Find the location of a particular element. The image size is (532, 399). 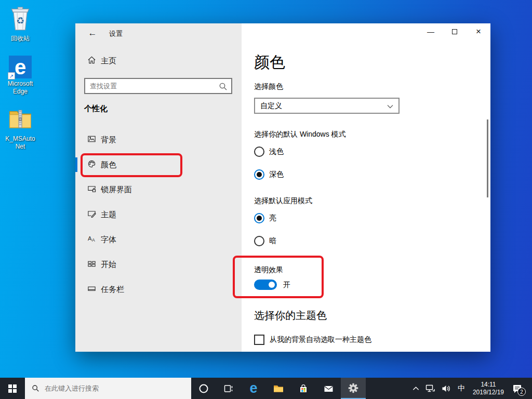

taskbar: e is located at coordinates (266, 389).